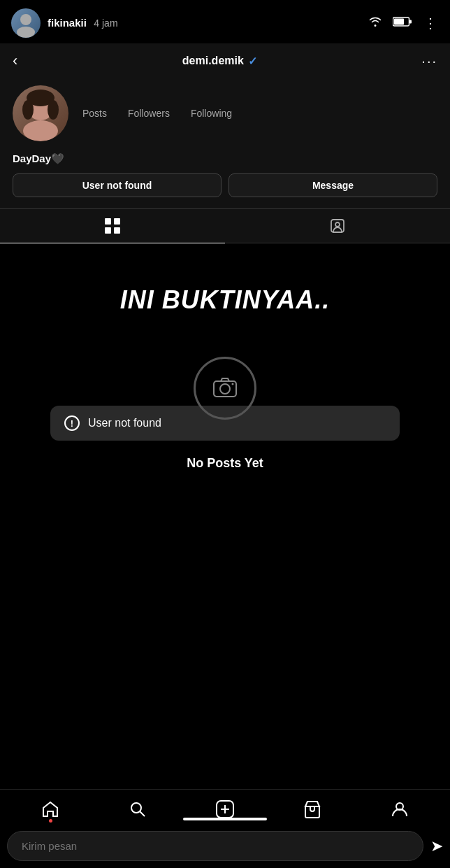  What do you see at coordinates (50, 809) in the screenshot?
I see `nav-home` at bounding box center [50, 809].